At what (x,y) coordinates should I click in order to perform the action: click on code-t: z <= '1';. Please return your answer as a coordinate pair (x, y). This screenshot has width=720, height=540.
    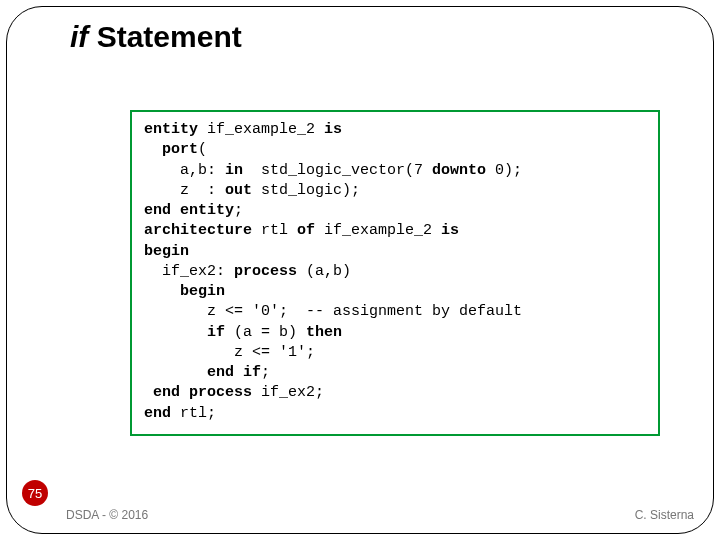
    Looking at the image, I should click on (230, 352).